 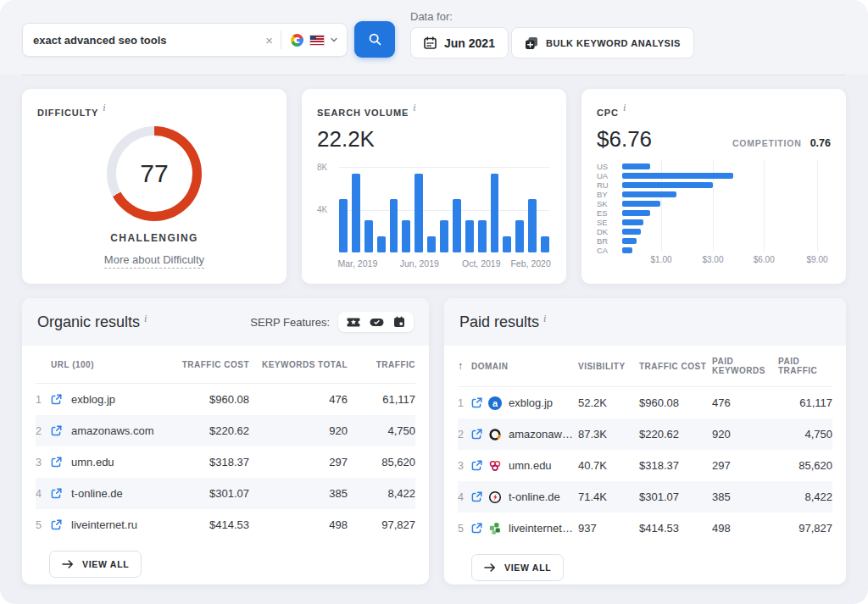 What do you see at coordinates (298, 364) in the screenshot?
I see `column-header-keywords-total: KEYWORDS TOTAL` at bounding box center [298, 364].